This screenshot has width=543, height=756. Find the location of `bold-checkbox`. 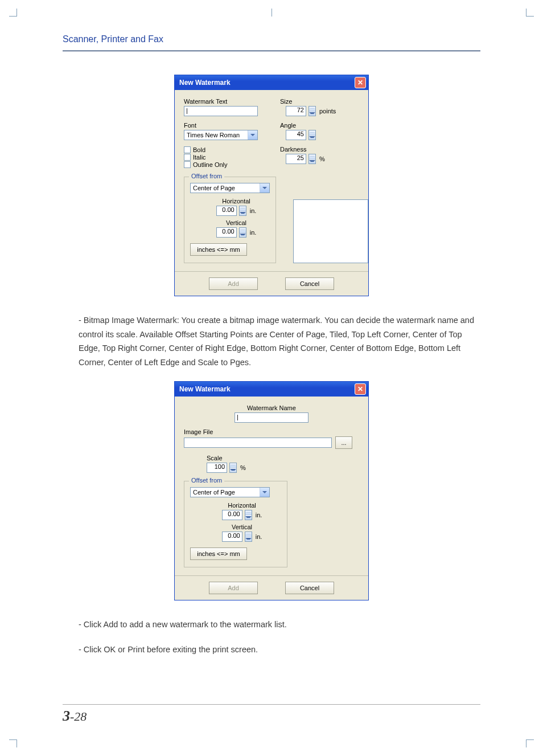

bold-checkbox is located at coordinates (187, 150).